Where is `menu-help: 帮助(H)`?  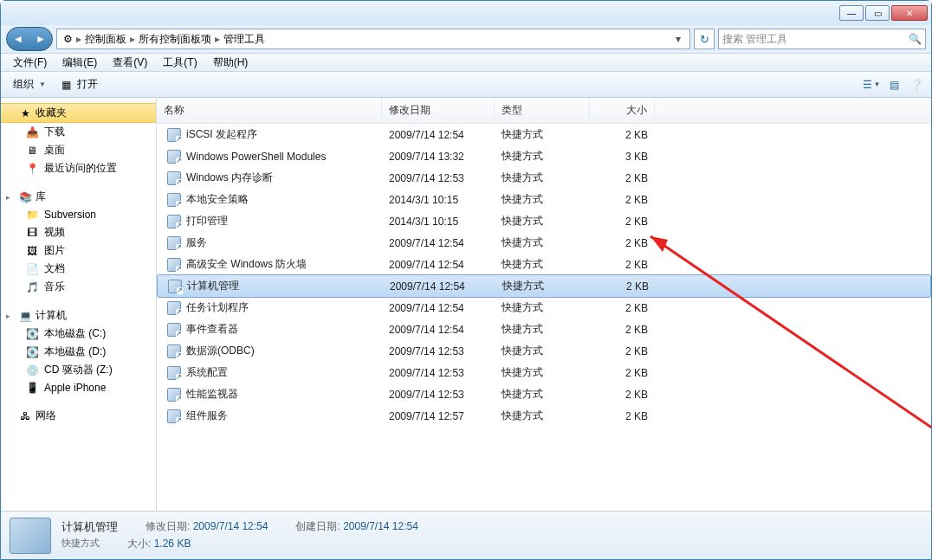 menu-help: 帮助(H) is located at coordinates (230, 62).